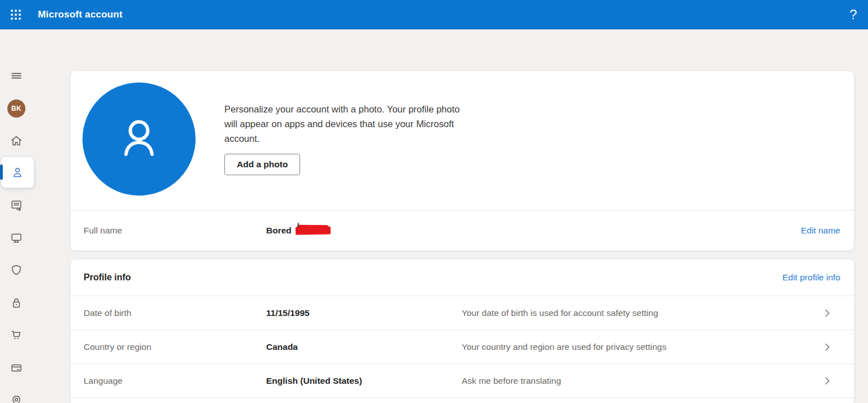  I want to click on home-icon, so click(16, 141).